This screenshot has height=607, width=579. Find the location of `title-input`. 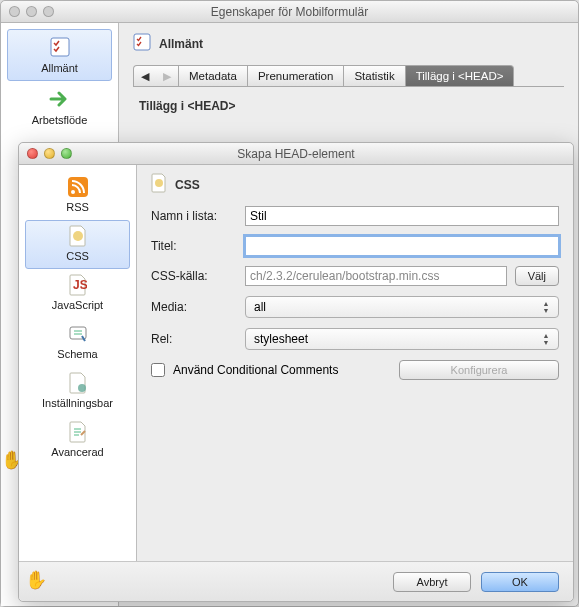

title-input is located at coordinates (402, 246).